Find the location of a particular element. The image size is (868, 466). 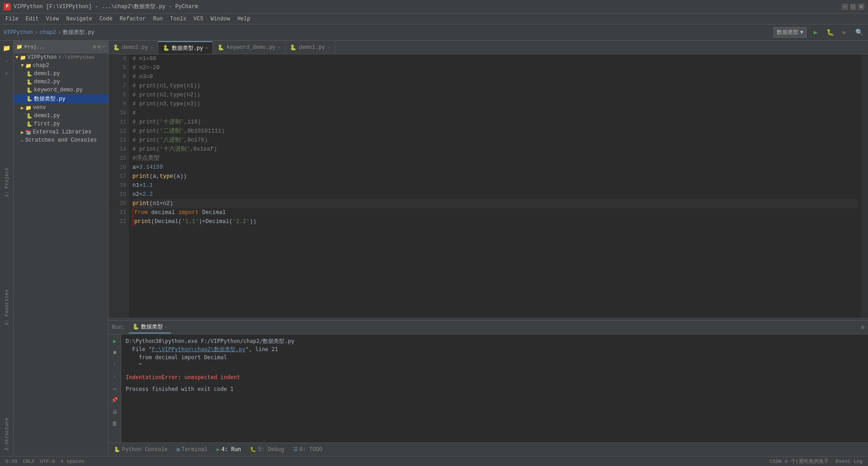

maximize-button: □ is located at coordinates (853, 7).